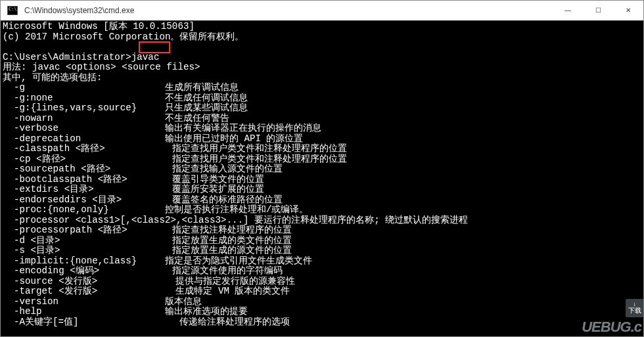 This screenshot has height=337, width=644. I want to click on banner-line: Microsoft Windows [版本 10.0.15063], so click(99, 26).